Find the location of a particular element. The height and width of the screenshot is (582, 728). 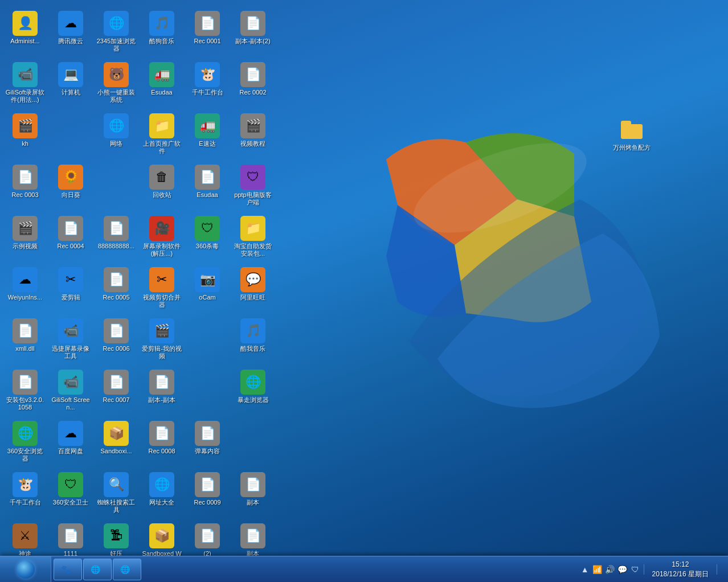

desktop-icon-label-54: 千牛工作台 is located at coordinates (25, 502).